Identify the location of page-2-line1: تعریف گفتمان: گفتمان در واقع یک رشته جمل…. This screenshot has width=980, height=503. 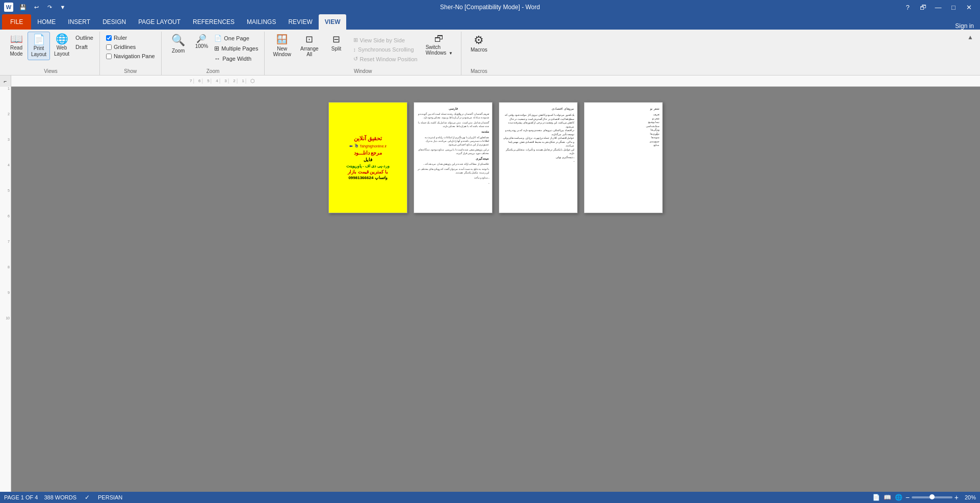
(453, 116).